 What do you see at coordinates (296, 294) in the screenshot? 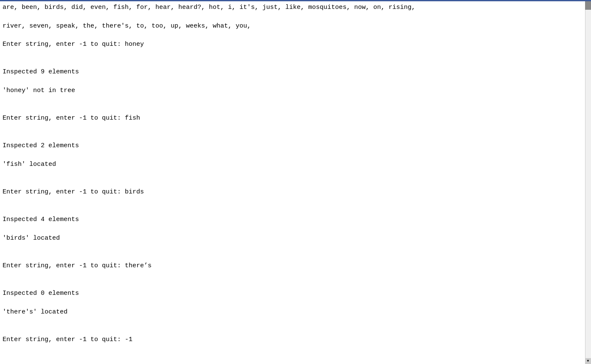
I see `terminal-line: Inspected 0 elements` at bounding box center [296, 294].